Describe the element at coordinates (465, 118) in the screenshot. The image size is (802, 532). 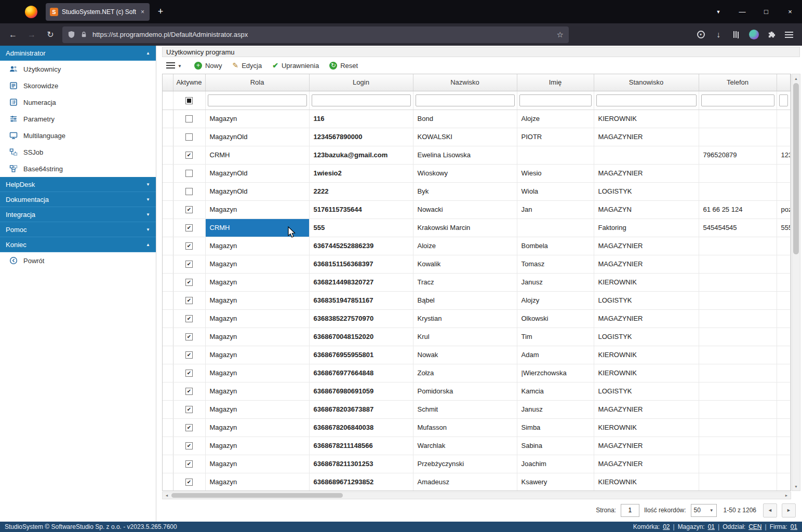
I see `cell-nazwisko: Bond` at that location.